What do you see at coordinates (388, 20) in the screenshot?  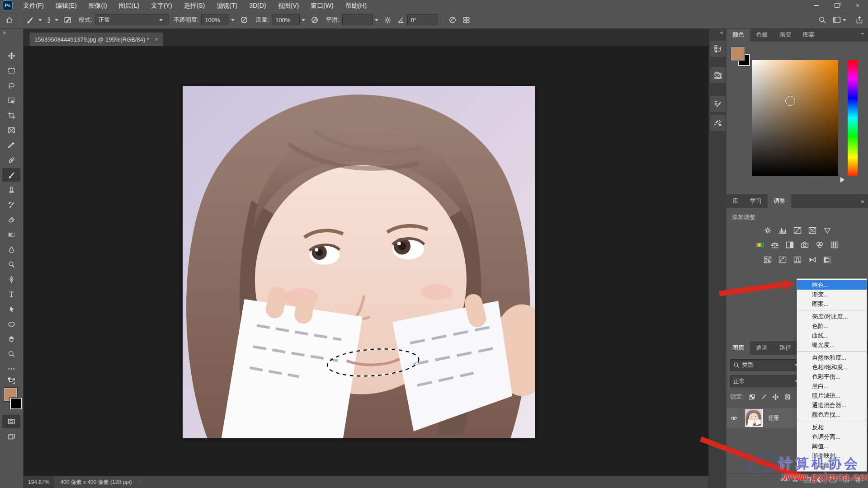 I see `gear-icon` at bounding box center [388, 20].